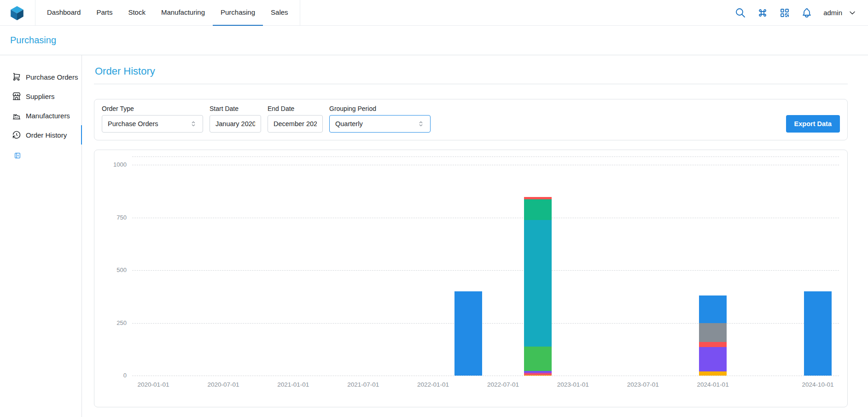  I want to click on order-type-select: Purchase Orders, so click(152, 124).